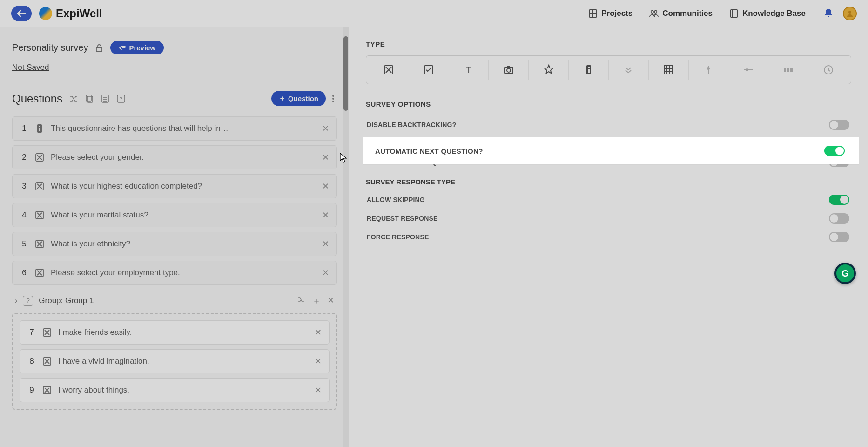 The height and width of the screenshot is (447, 868). I want to click on list-icon, so click(105, 99).